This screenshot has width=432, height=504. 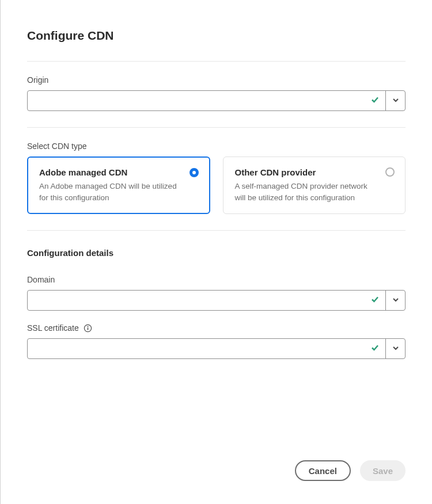 I want to click on domain-select-body, so click(x=206, y=300).